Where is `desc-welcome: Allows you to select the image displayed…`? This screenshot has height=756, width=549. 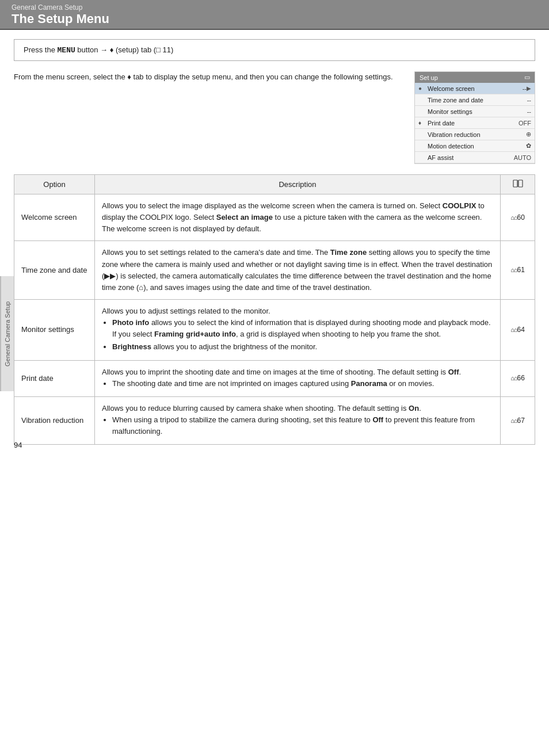 desc-welcome: Allows you to select the image displayed… is located at coordinates (298, 217).